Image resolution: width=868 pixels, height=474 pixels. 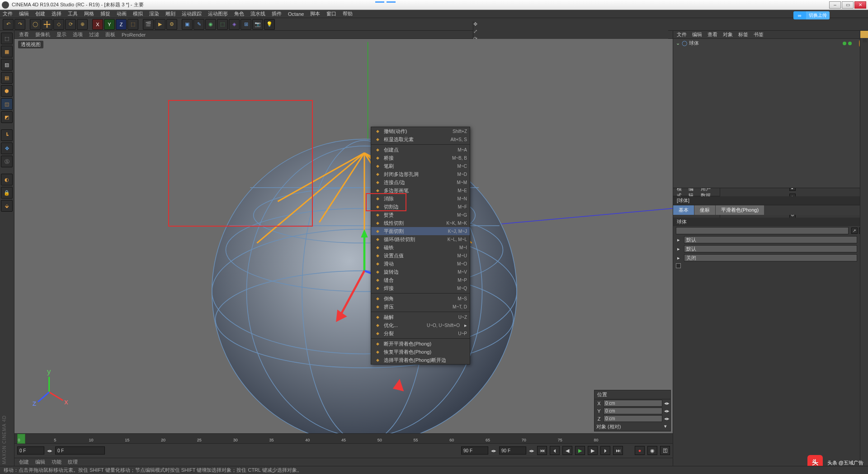 What do you see at coordinates (331, 14) in the screenshot?
I see `menu-窗口: 窗口` at bounding box center [331, 14].